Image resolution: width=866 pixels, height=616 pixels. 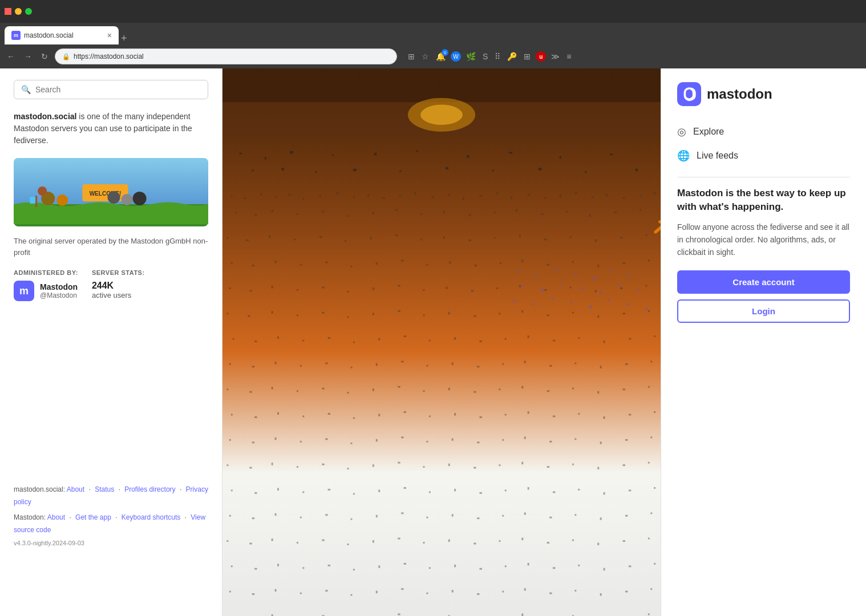 What do you see at coordinates (94, 517) in the screenshot?
I see `footer-get-app-link: Get the app` at bounding box center [94, 517].